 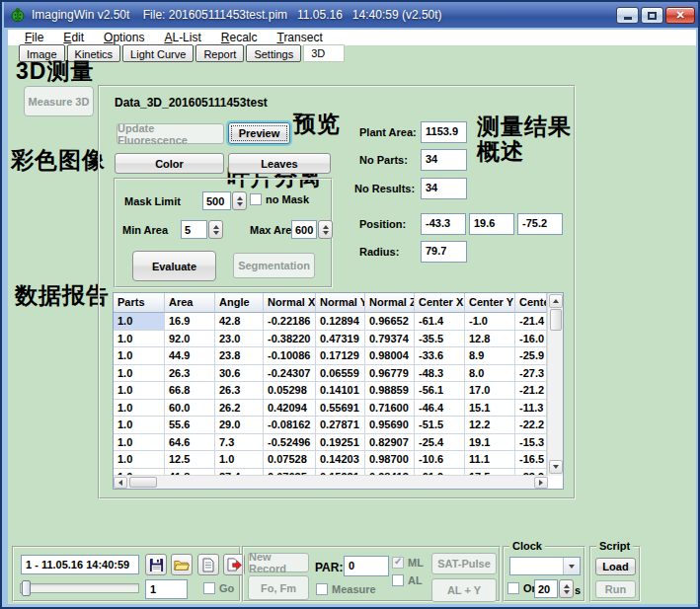 I want to click on table-header-cell: Center X, so click(x=440, y=303).